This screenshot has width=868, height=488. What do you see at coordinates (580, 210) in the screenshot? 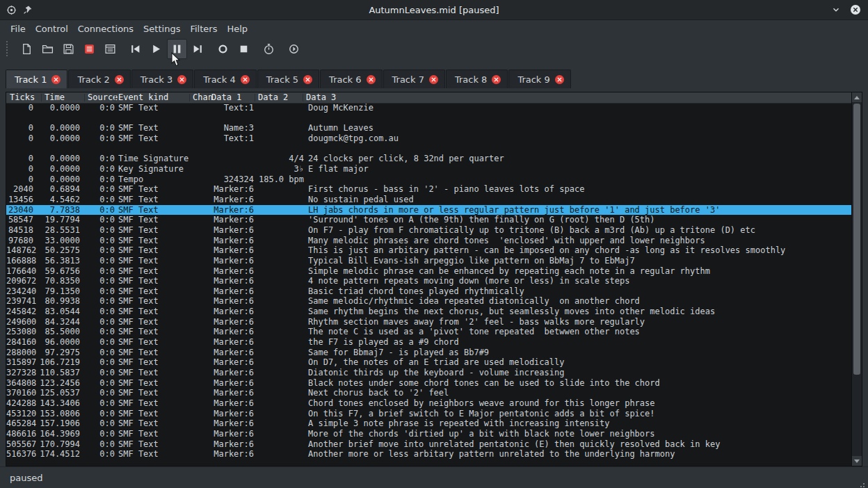
I see `cell-data-3: LH jabs chords in more or less regular p…` at bounding box center [580, 210].